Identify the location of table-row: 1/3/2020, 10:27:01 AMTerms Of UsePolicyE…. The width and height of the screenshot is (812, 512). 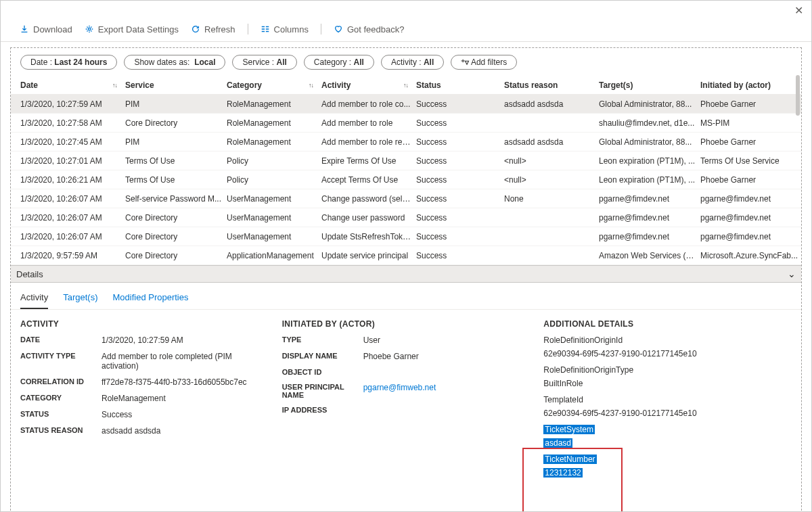
(406, 161).